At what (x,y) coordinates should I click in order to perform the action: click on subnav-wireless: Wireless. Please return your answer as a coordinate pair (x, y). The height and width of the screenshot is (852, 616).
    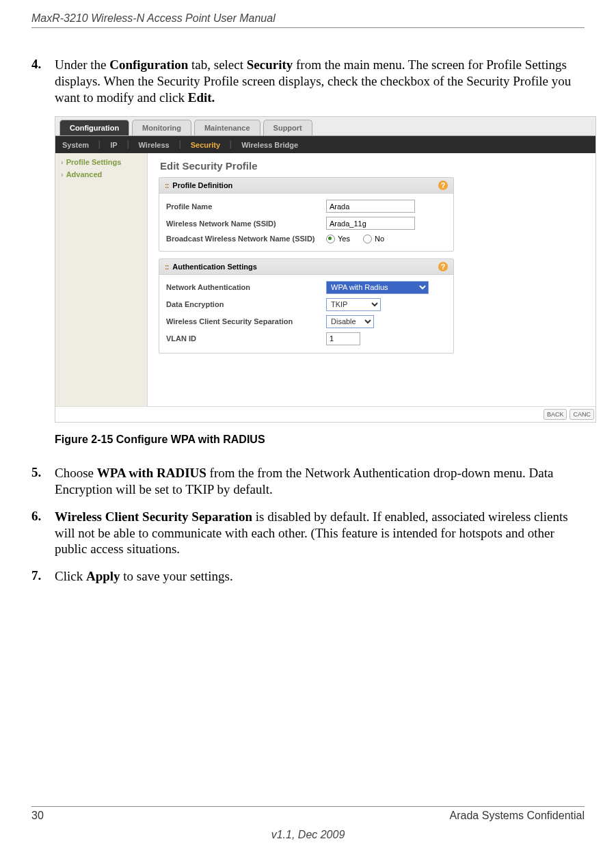
    Looking at the image, I should click on (155, 145).